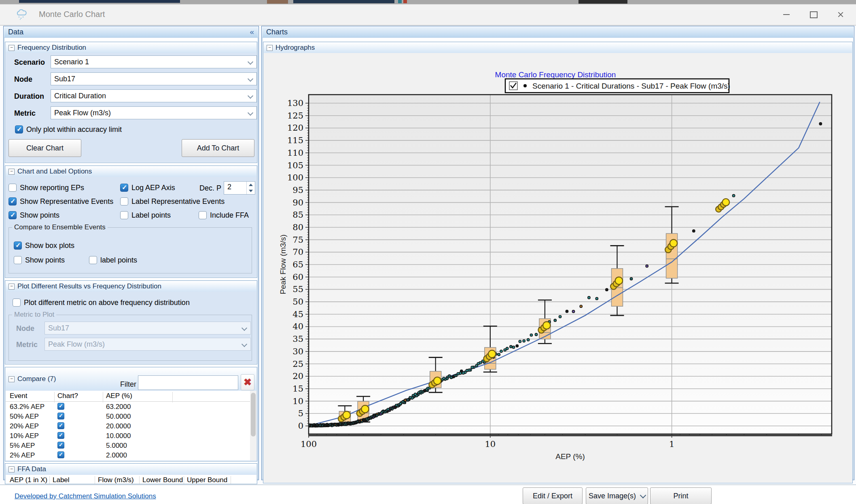  What do you see at coordinates (301, 413) in the screenshot?
I see `svg-text: 5` at bounding box center [301, 413].